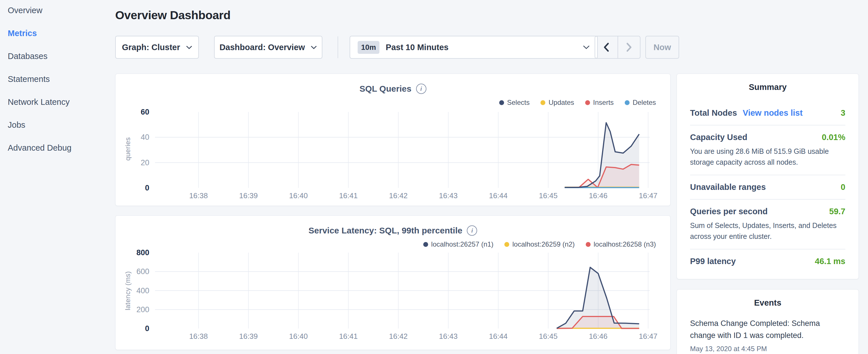 The height and width of the screenshot is (354, 868). I want to click on chevron-left-icon, so click(607, 47).